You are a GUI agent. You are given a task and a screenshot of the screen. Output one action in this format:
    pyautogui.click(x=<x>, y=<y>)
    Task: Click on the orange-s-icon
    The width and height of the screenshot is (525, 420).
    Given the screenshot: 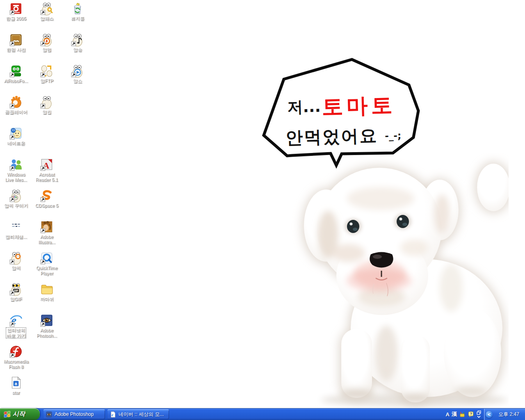 What is the action you would take?
    pyautogui.click(x=47, y=196)
    